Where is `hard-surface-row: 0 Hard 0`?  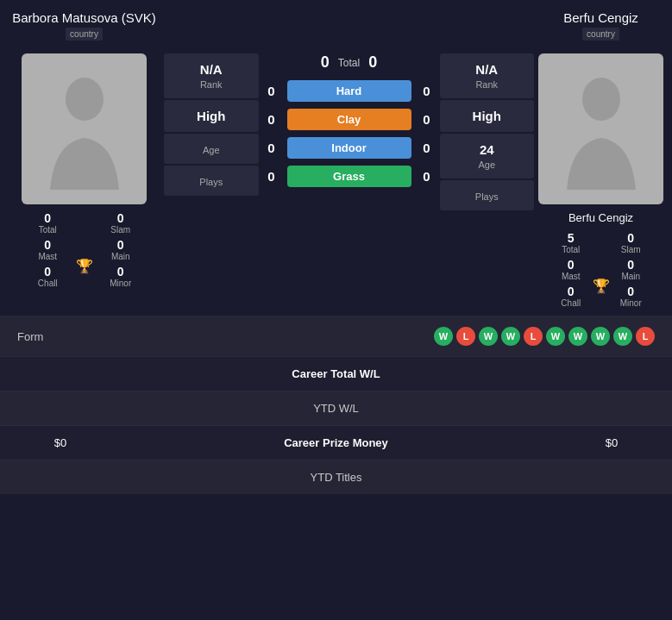
hard-surface-row: 0 Hard 0 is located at coordinates (349, 91).